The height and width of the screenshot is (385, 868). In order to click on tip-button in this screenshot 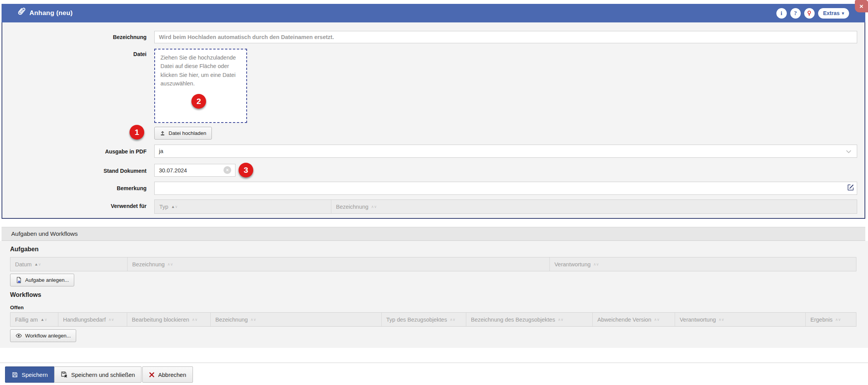, I will do `click(810, 13)`.